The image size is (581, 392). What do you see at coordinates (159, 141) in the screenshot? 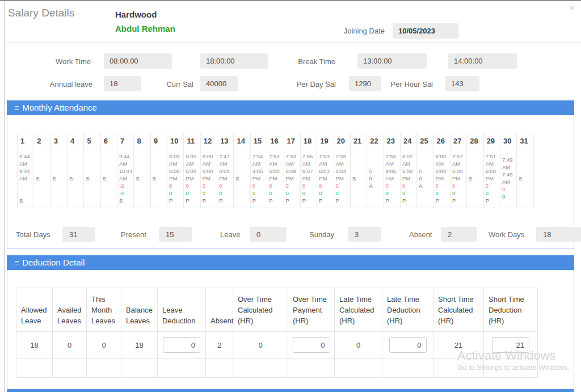
I see `attendance-day-header: 9` at bounding box center [159, 141].